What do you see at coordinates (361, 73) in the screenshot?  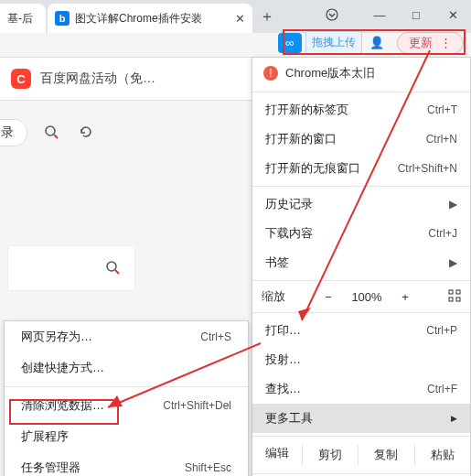 I see `menu-version-warning: ! Chrome版本太旧` at bounding box center [361, 73].